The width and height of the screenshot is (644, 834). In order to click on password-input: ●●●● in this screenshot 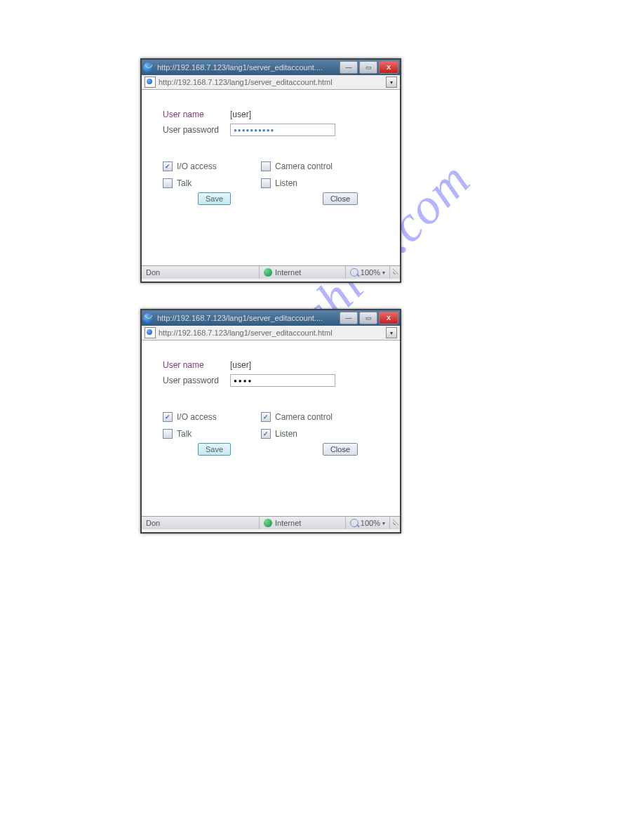, I will do `click(283, 380)`.